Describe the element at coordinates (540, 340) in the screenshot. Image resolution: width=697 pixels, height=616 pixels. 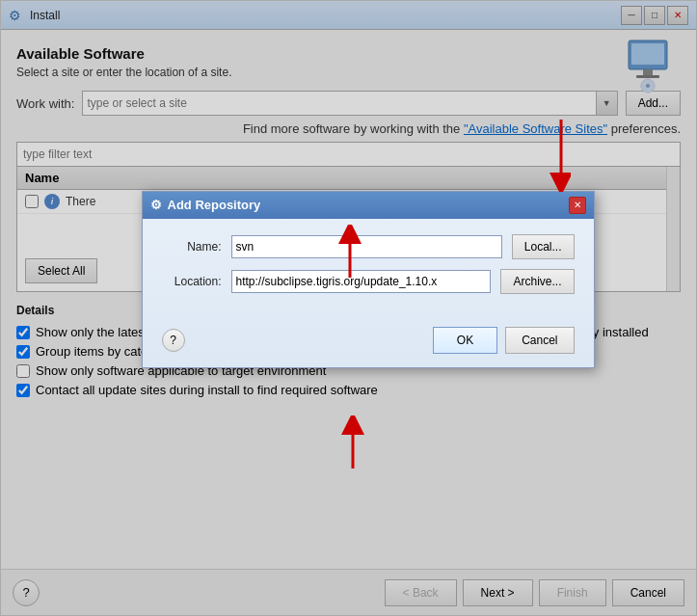
I see `dialog-cancel-button: Cancel` at that location.